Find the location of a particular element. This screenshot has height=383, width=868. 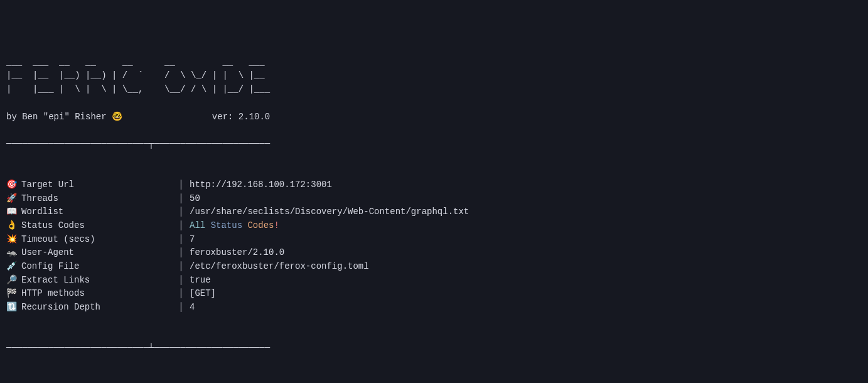

config-row: 💉Config File│/etc/feroxbuster/ferox-conf… is located at coordinates (434, 267).